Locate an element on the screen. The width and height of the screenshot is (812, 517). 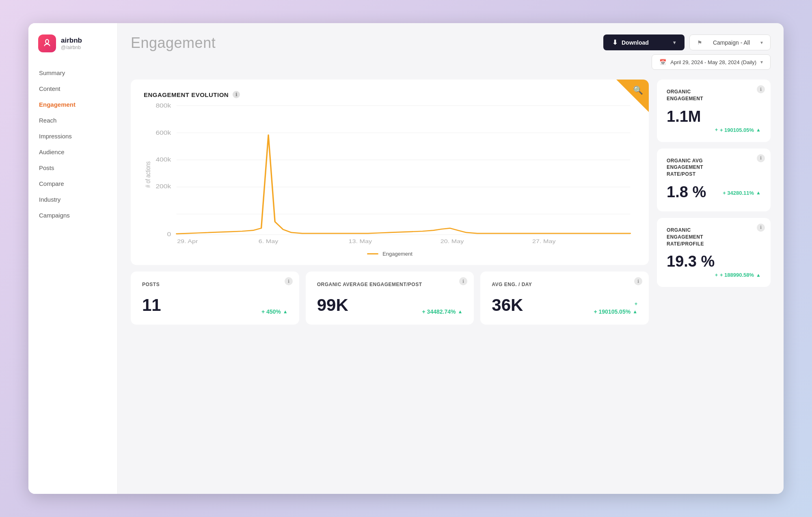
posts-info-icon: ℹ is located at coordinates (289, 281).